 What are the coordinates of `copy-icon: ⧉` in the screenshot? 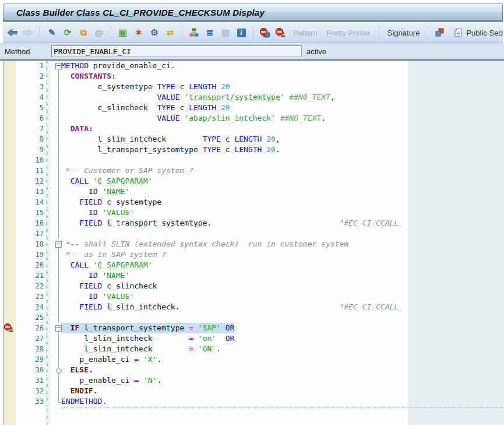 It's located at (83, 33).